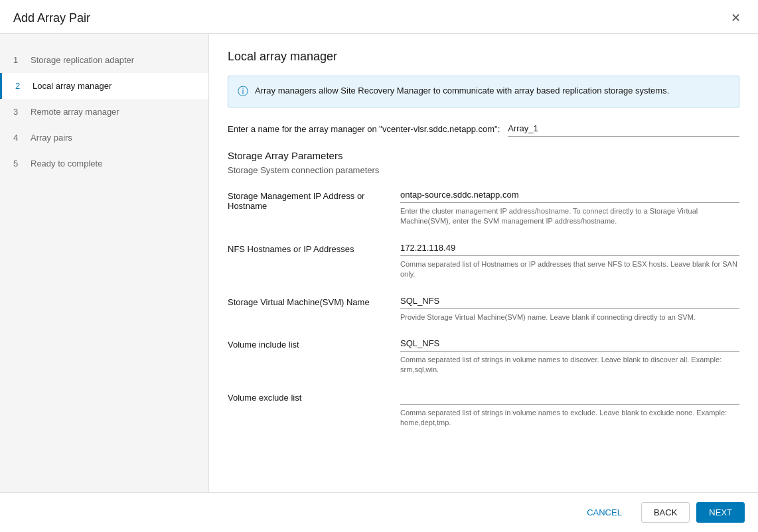 This screenshot has height=532, width=758. What do you see at coordinates (569, 195) in the screenshot?
I see `storage-mgmt-ip-input` at bounding box center [569, 195].